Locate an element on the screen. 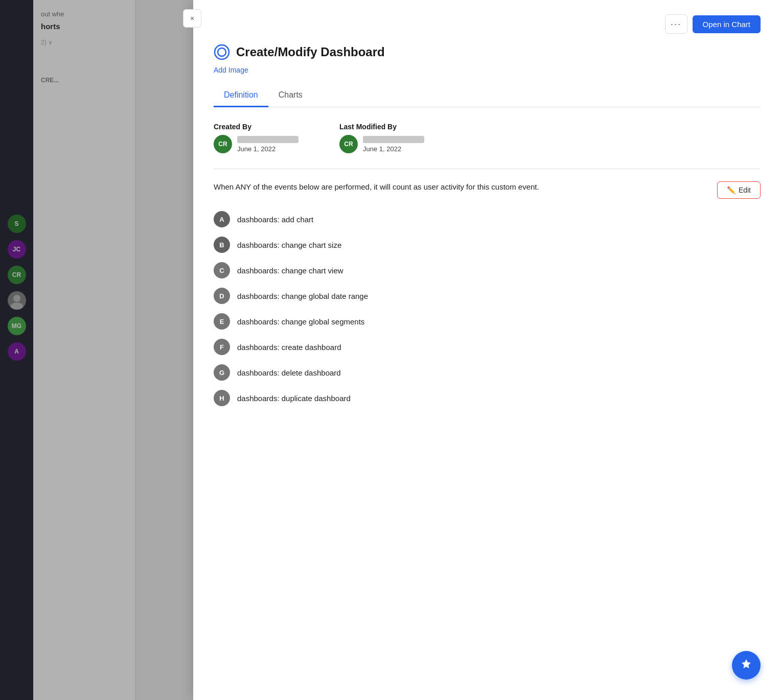 The height and width of the screenshot is (700, 781). list-item: E dashboards: change global segments is located at coordinates (487, 321).